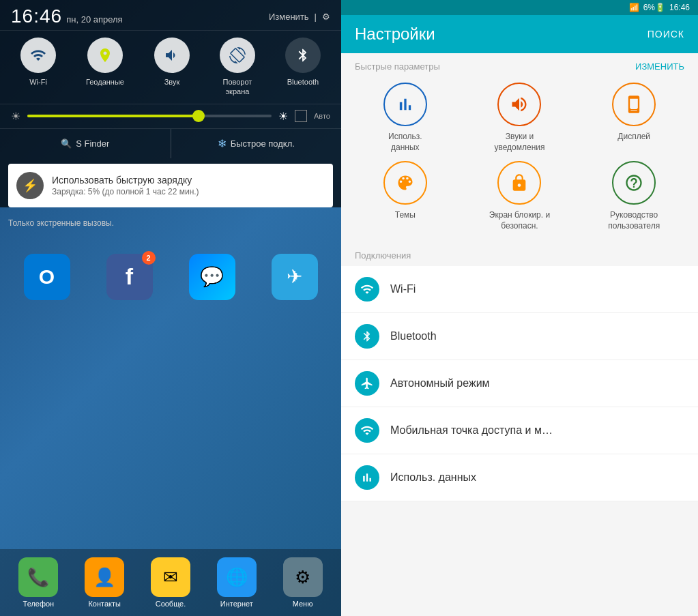  What do you see at coordinates (237, 67) in the screenshot?
I see `toggle-rotate: Поворотэкрана` at bounding box center [237, 67].